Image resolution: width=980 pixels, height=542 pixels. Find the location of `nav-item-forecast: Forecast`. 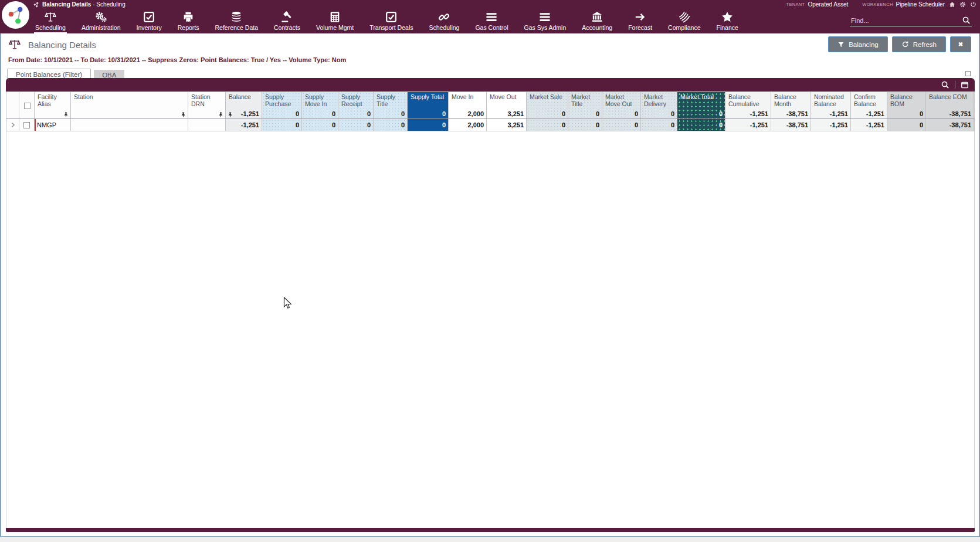

nav-item-forecast: Forecast is located at coordinates (640, 21).